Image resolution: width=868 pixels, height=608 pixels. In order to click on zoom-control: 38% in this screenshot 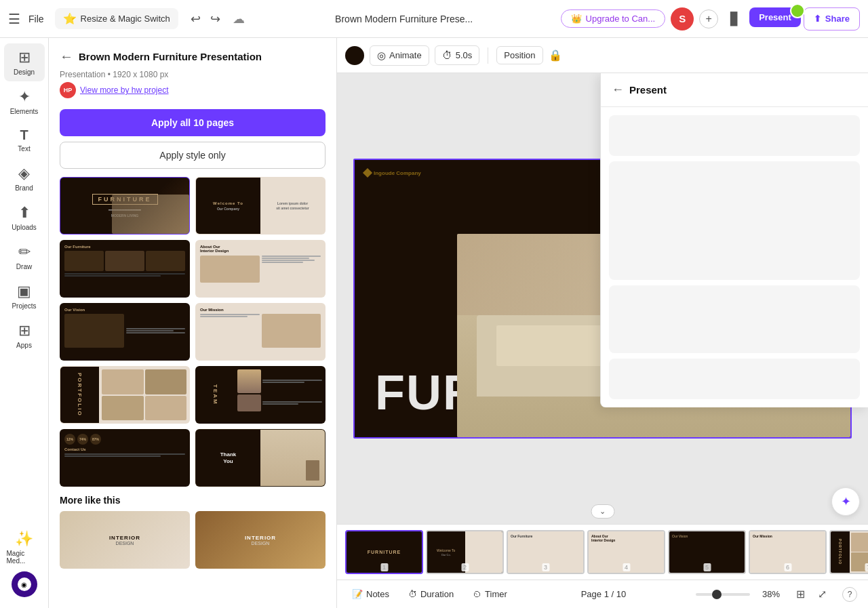, I will do `click(738, 594)`.